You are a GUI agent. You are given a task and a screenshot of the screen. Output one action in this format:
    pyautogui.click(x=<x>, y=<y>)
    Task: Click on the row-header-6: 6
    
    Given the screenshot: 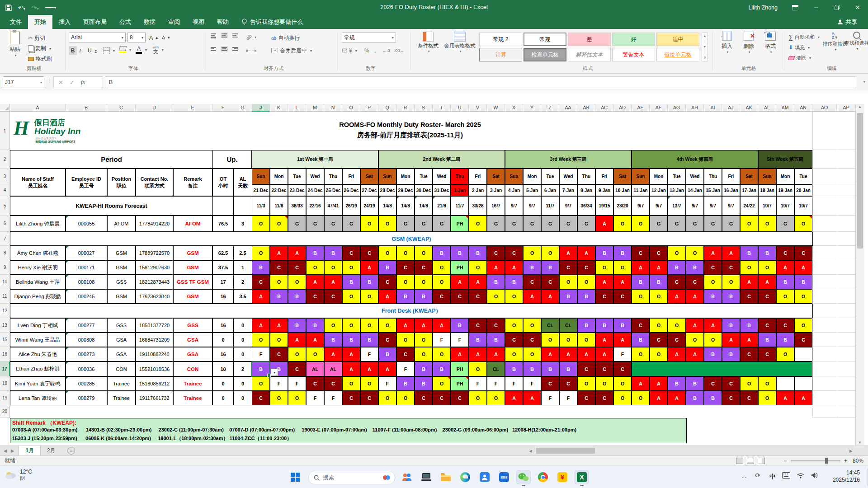 What is the action you would take?
    pyautogui.click(x=5, y=224)
    